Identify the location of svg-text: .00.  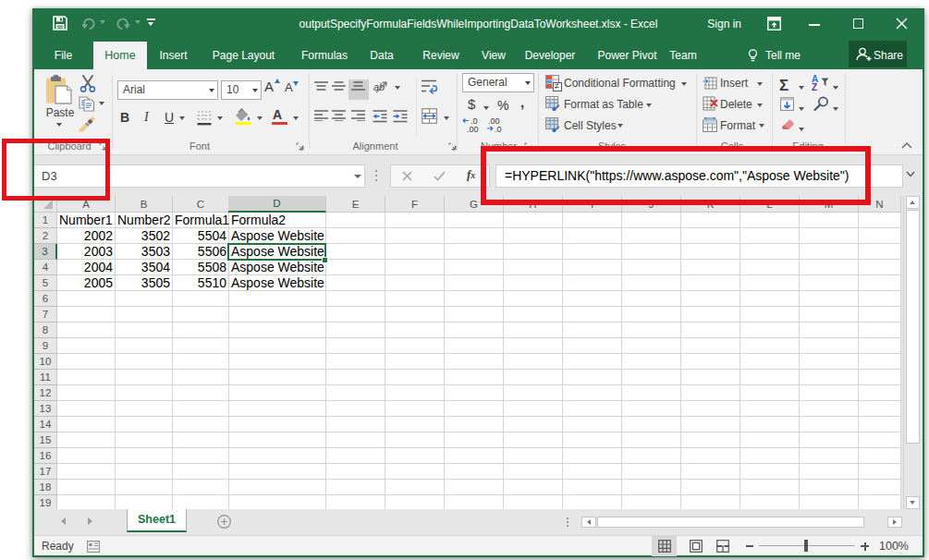
(473, 129).